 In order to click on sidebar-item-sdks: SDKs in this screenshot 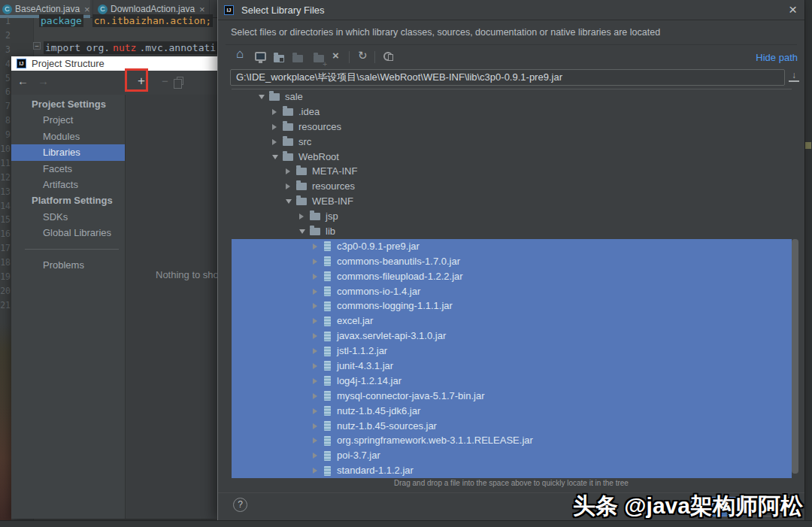, I will do `click(68, 217)`.